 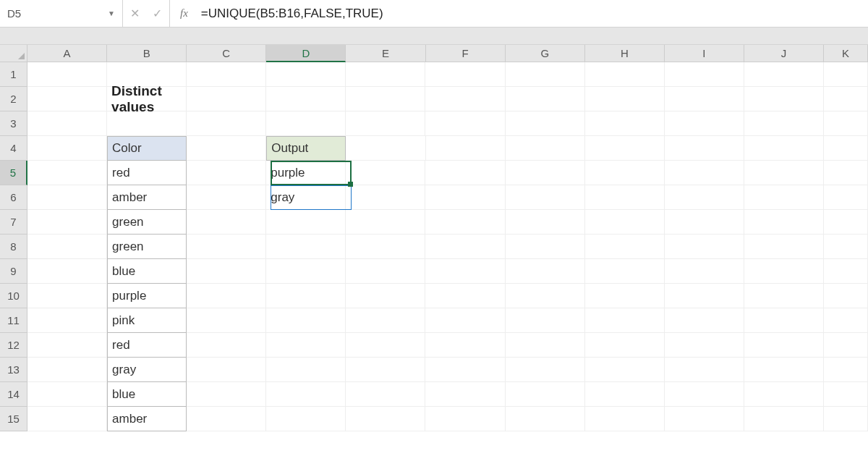 What do you see at coordinates (61, 13) in the screenshot?
I see `name-box: D5 ▼` at bounding box center [61, 13].